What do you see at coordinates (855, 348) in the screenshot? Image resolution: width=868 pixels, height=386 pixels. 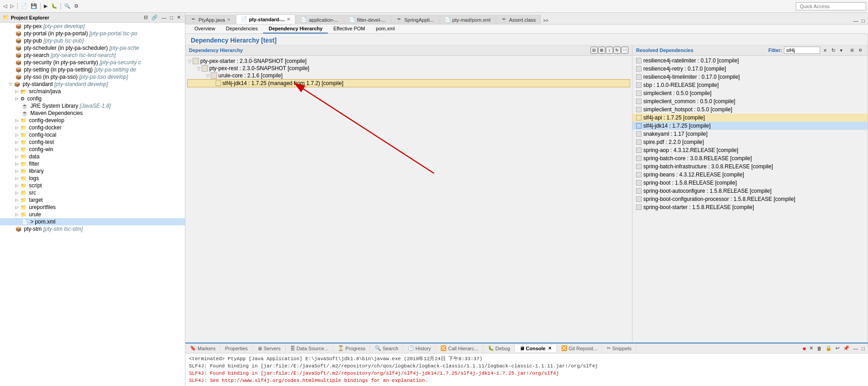 I see `bottom-minimize-btn: —` at bounding box center [855, 348].